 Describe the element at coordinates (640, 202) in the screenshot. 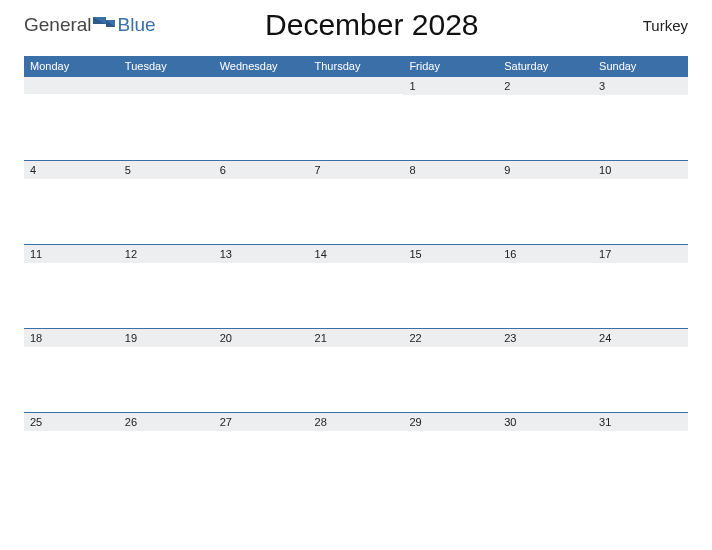

I see `calendar-day-cell: 10` at that location.